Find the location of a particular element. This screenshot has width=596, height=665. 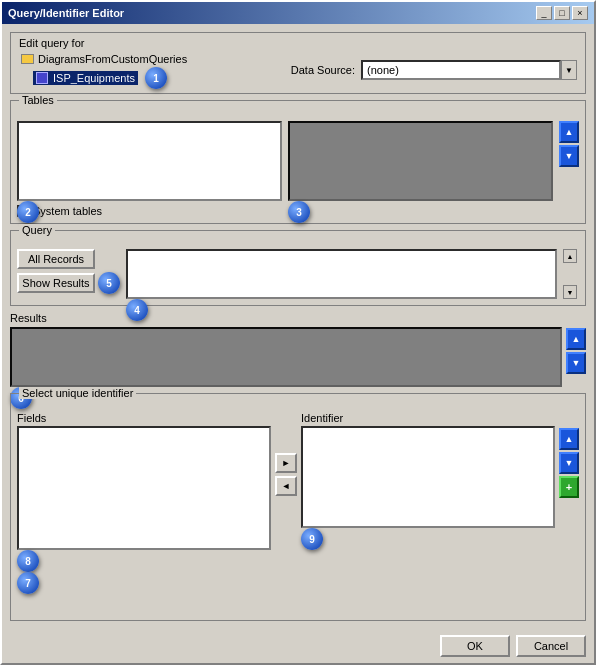

results-label: Results is located at coordinates (286, 318).